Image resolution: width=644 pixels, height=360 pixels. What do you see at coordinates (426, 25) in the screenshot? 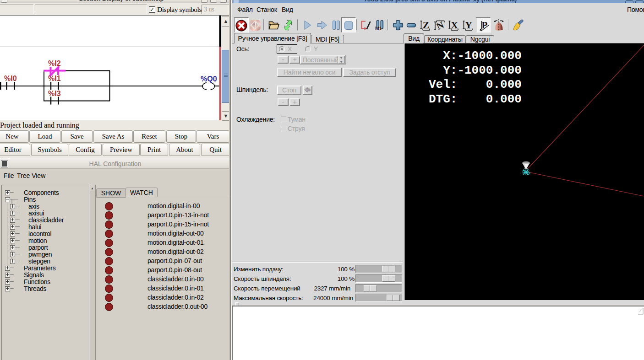
I see `svg-text: Z` at bounding box center [426, 25].